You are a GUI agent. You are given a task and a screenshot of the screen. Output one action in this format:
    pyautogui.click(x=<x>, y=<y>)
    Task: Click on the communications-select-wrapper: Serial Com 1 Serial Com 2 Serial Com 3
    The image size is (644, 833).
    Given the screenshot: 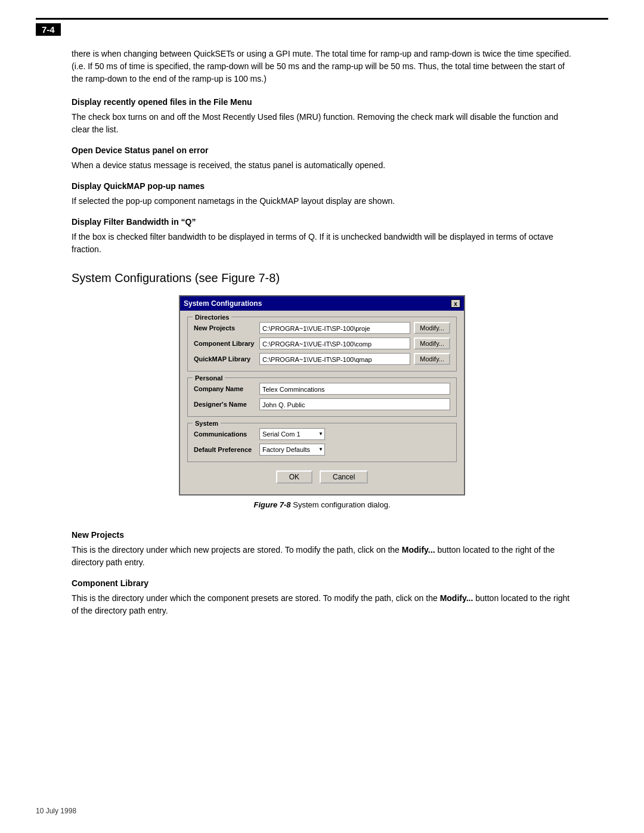 What is the action you would take?
    pyautogui.click(x=292, y=434)
    